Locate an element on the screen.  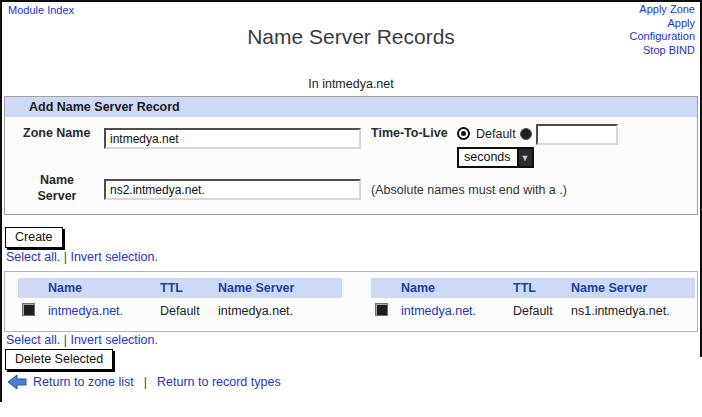
records-table-left: Name TTL Name Server intmedya.net. Defau… is located at coordinates (180, 301).